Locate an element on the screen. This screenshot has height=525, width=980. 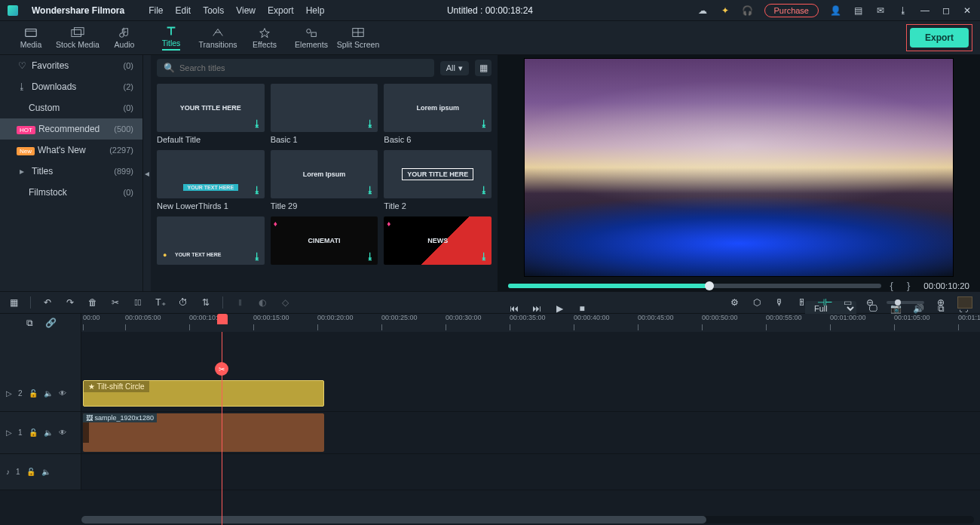
menu-file: File is located at coordinates (155, 11).